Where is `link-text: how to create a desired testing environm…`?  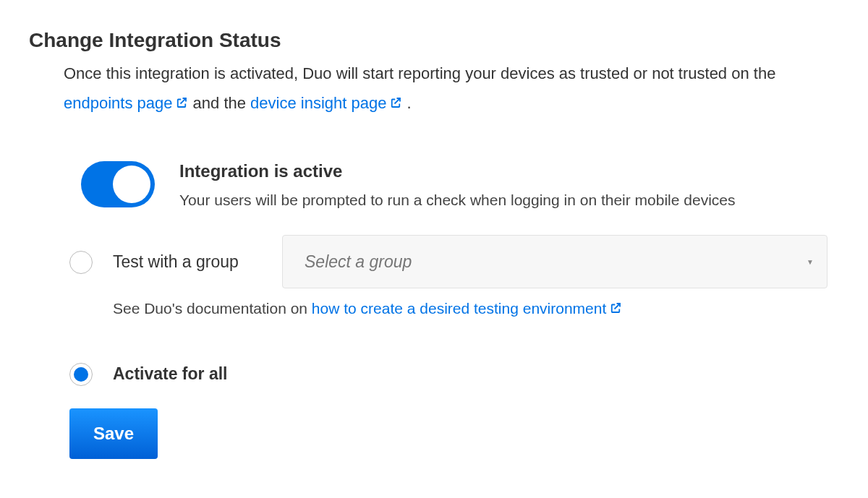 link-text: how to create a desired testing environm… is located at coordinates (459, 308).